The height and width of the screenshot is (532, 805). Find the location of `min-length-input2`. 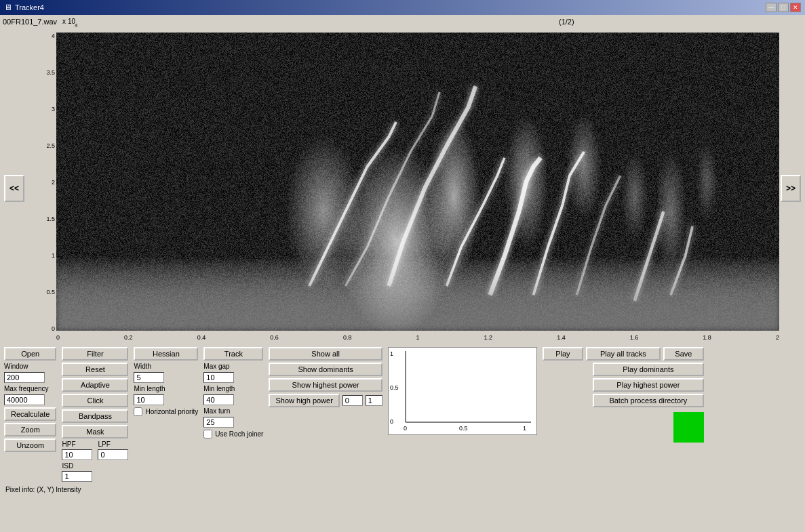

min-length-input2 is located at coordinates (218, 400).